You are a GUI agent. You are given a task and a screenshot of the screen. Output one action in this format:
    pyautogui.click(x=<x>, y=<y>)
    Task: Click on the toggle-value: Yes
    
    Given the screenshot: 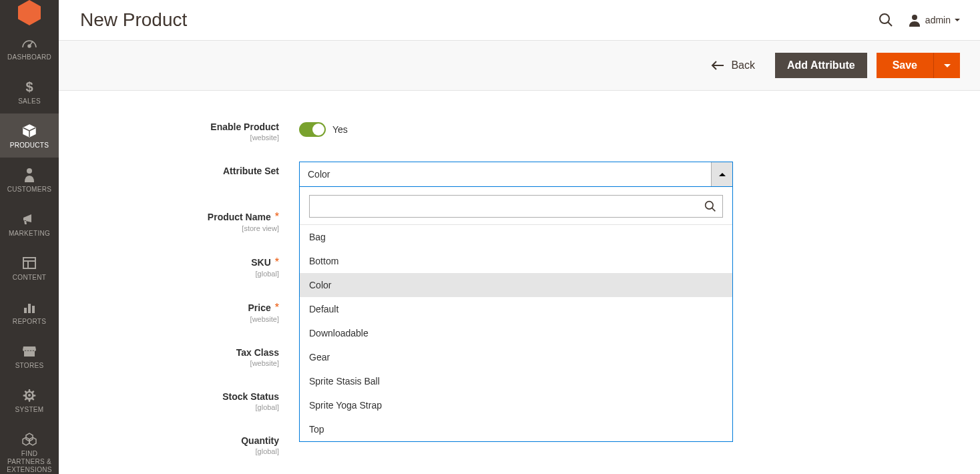 What is the action you would take?
    pyautogui.click(x=340, y=130)
    